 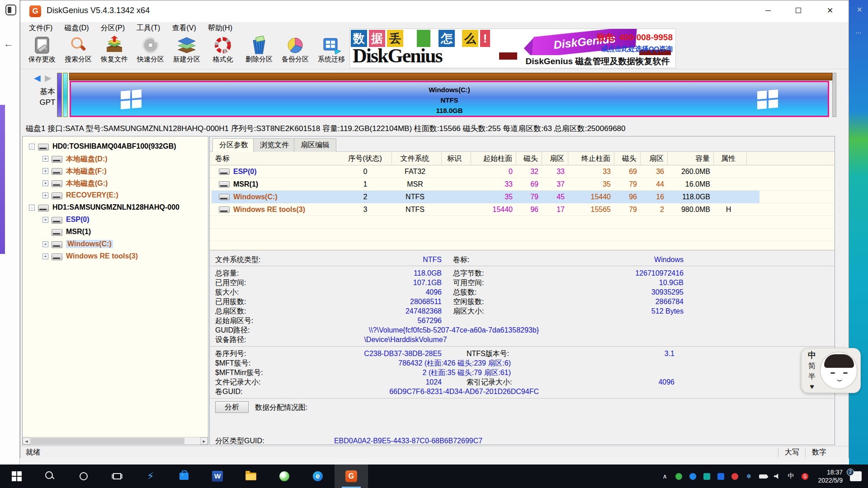 I want to click on partition-block-esp, so click(x=60, y=95).